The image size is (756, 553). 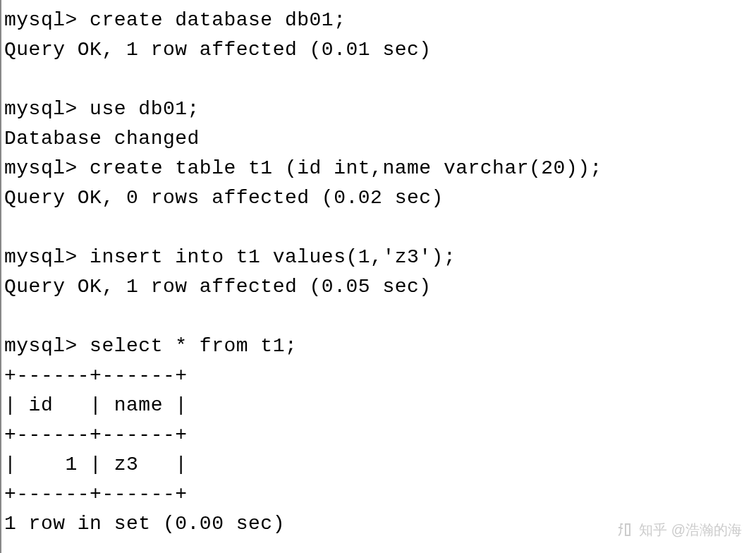 I want to click on table-row: | 1 | z3 |, so click(x=379, y=465).